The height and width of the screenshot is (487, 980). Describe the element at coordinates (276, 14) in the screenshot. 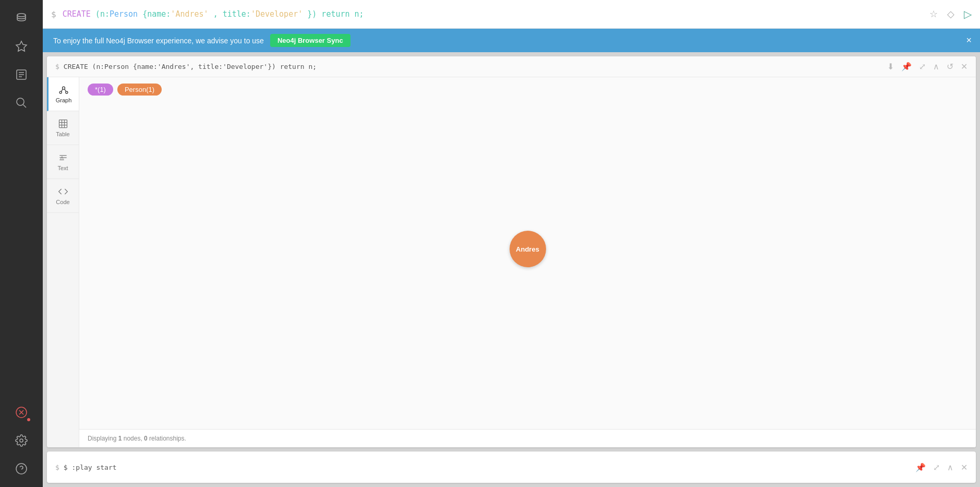

I see `query-title-val: 'Developer'` at that location.